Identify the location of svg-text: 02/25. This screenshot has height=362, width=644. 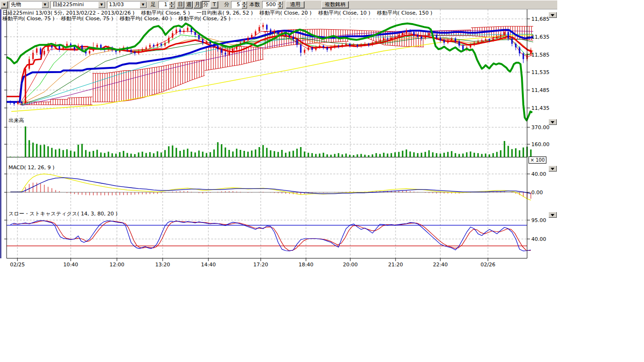
(17, 265).